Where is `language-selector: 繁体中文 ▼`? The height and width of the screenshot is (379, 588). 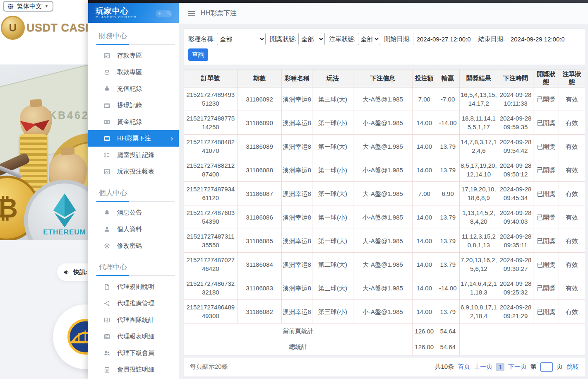
language-selector: 繁体中文 ▼ is located at coordinates (28, 6).